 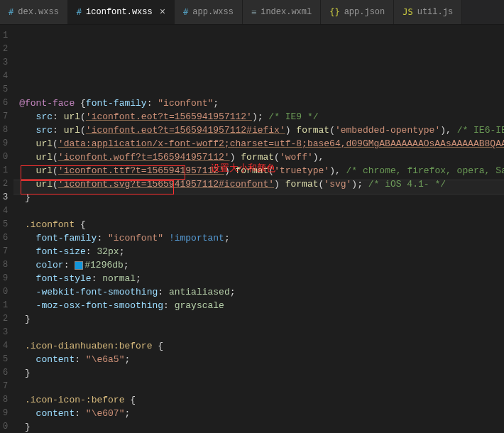 I want to click on tab-label: app.wxss, so click(x=213, y=12).